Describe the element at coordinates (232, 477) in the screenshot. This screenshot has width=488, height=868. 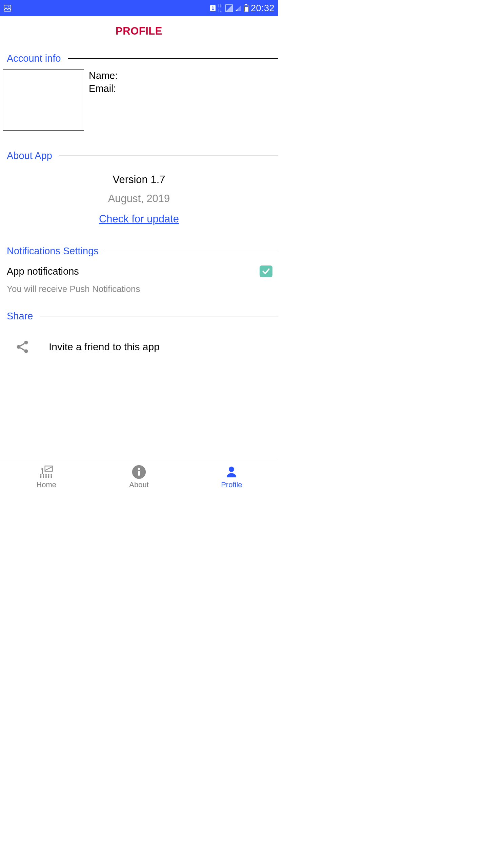
I see `nav-profile: Profile` at that location.